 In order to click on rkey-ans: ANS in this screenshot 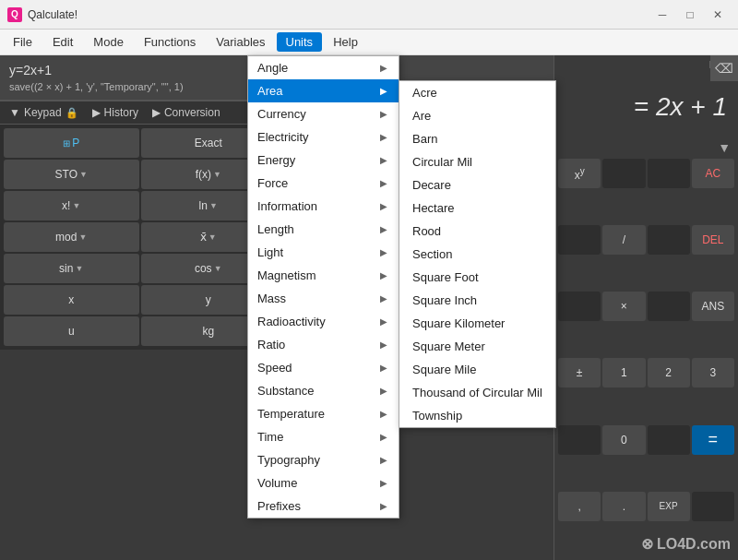, I will do `click(713, 306)`.